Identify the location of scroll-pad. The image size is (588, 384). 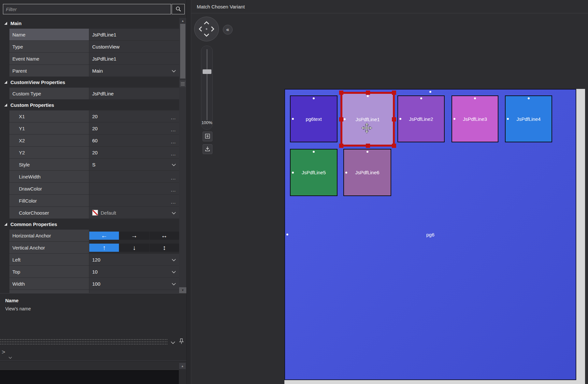
(207, 29).